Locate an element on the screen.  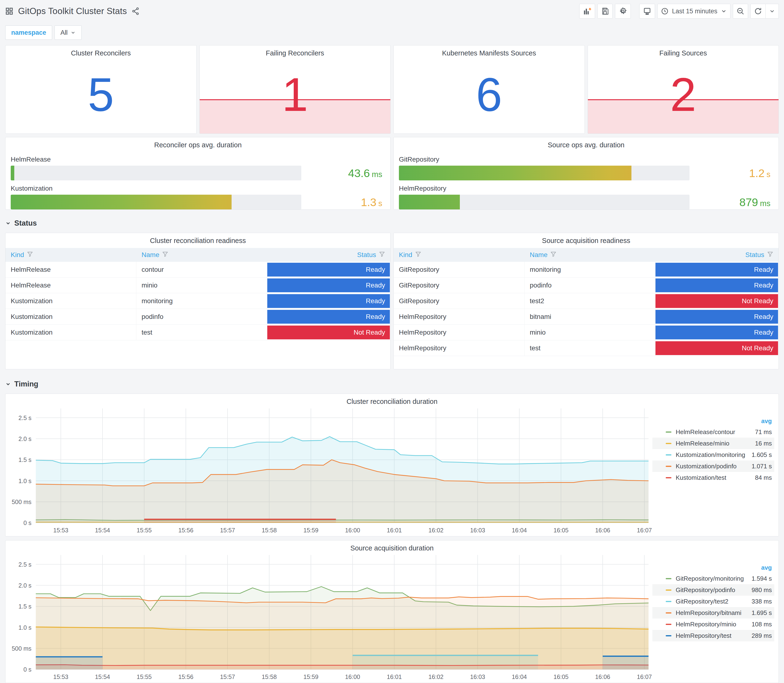
table-header-row: KindNameStatus is located at coordinates (198, 255).